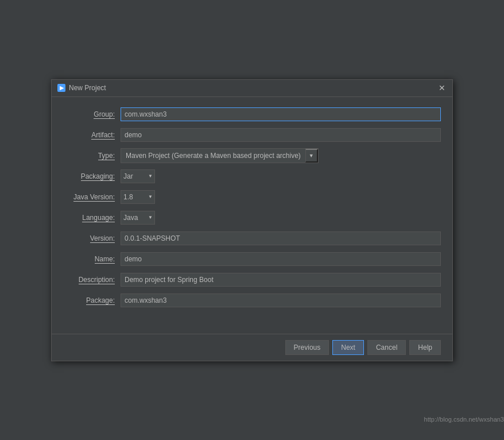  I want to click on artifact-label: Artifact:, so click(92, 135).